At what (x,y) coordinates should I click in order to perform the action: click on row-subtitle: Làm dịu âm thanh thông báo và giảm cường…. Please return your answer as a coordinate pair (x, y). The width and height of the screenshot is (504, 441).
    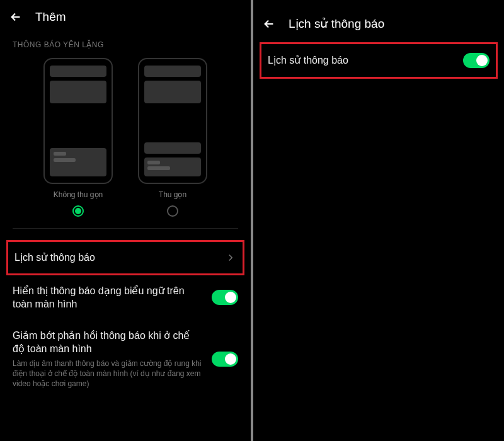
    Looking at the image, I should click on (108, 374).